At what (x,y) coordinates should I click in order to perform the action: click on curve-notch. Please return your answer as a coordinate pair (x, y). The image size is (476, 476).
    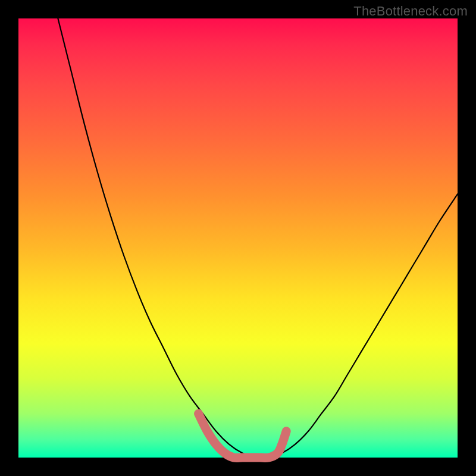
    Looking at the image, I should click on (243, 436).